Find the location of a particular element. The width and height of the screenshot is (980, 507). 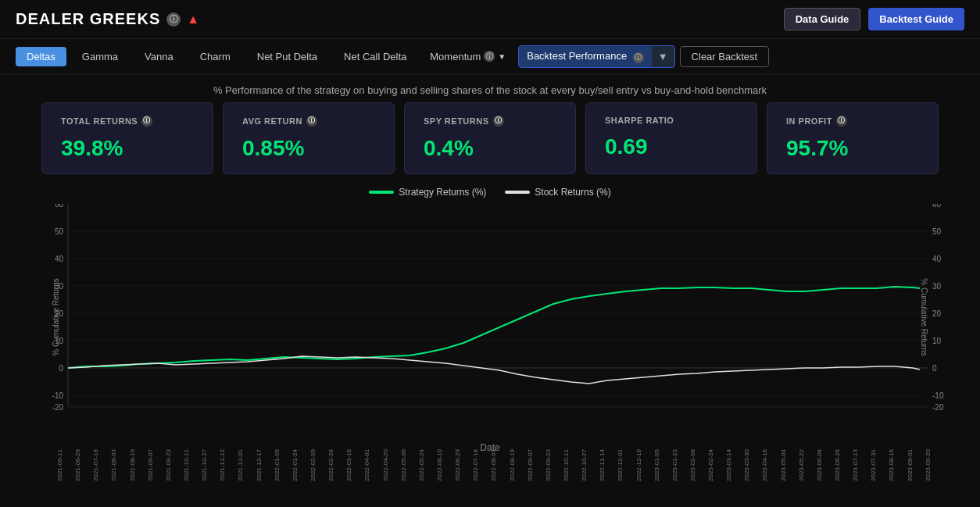

y-axis-left-label: % Cumulative Returns is located at coordinates (56, 317).